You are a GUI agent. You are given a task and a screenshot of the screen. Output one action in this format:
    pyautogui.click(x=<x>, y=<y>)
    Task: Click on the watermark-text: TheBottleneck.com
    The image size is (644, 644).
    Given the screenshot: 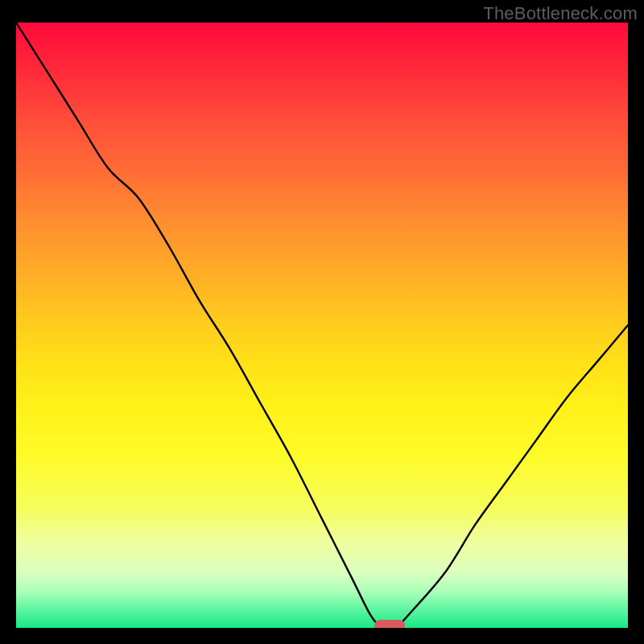 What is the action you would take?
    pyautogui.click(x=560, y=14)
    